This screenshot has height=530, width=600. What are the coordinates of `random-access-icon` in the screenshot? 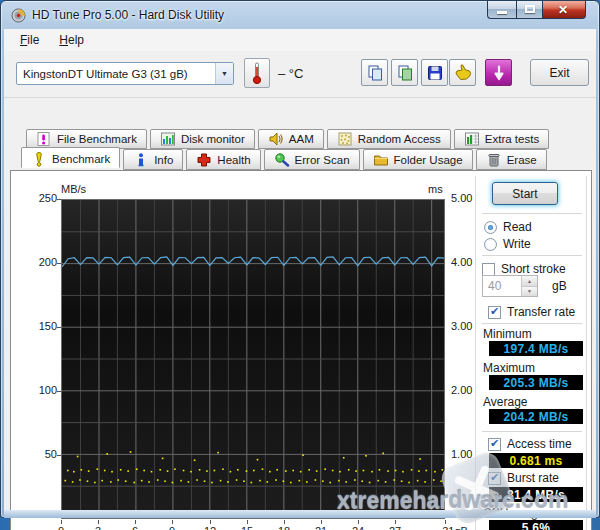 It's located at (345, 139).